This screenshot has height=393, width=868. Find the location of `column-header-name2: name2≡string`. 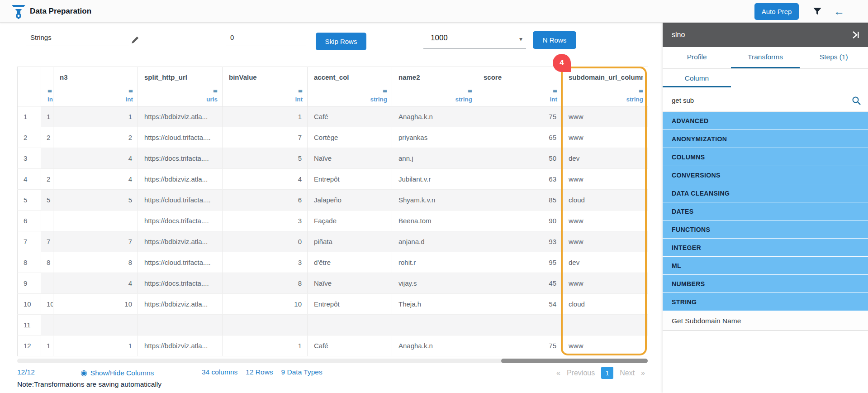

column-header-name2: name2≡string is located at coordinates (435, 87).